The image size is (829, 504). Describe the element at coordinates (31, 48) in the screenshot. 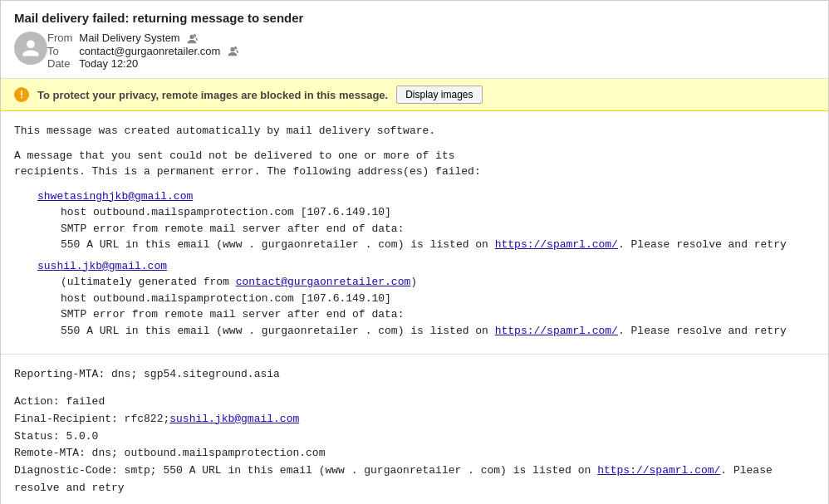

I see `person-icon` at that location.